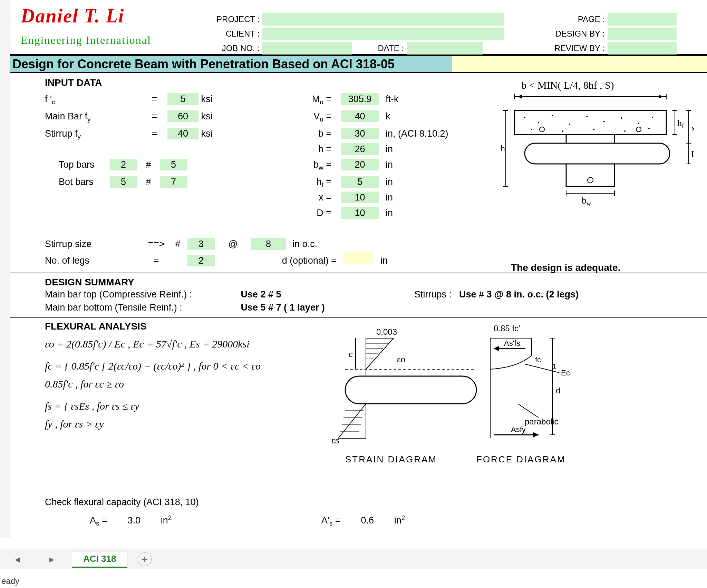 This screenshot has width=707, height=588. What do you see at coordinates (360, 182) in the screenshot?
I see `hf-input: 5` at bounding box center [360, 182].